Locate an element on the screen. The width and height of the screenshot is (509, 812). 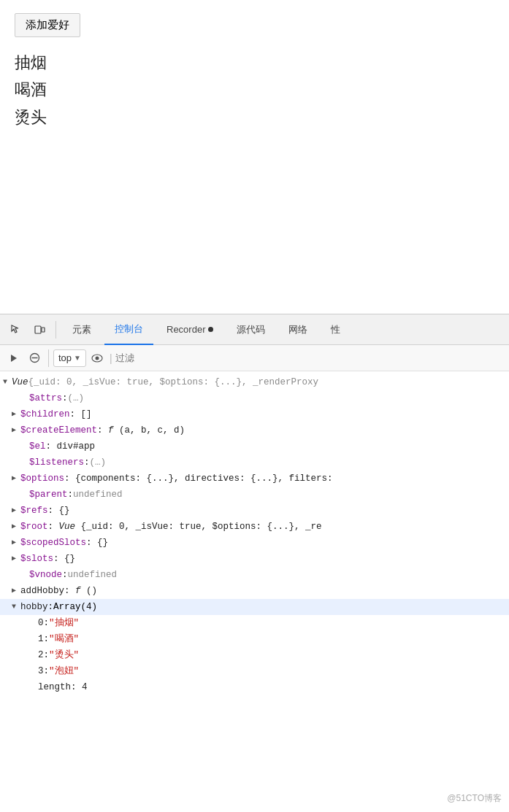
console-line-refs: $refs: {} is located at coordinates (254, 511).